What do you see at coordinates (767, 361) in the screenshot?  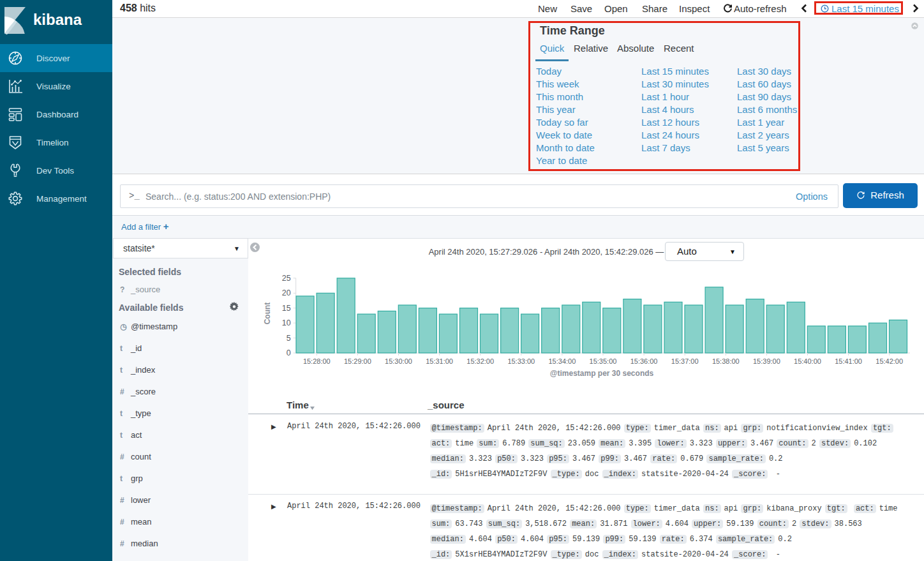 I see `svg-text: 15:39:00` at bounding box center [767, 361].